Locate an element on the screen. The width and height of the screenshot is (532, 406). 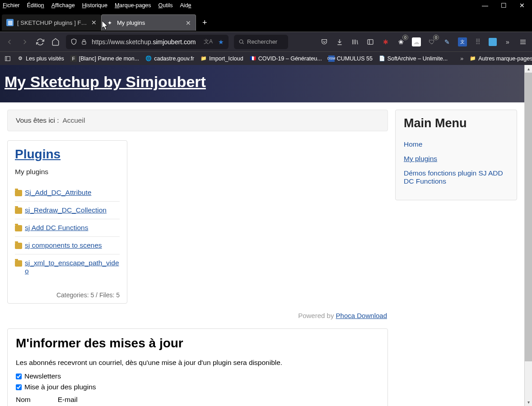
translate-icon: 文A is located at coordinates (208, 42).